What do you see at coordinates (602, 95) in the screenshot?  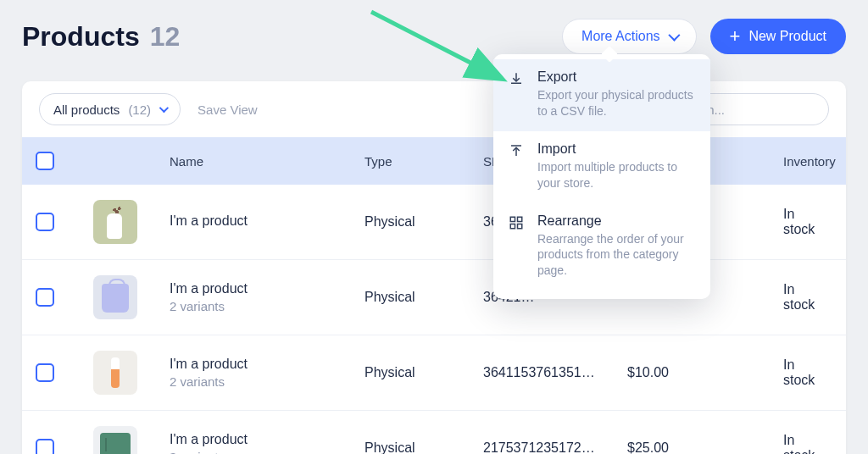 I see `menu-item-export: Export Export your physical products to …` at bounding box center [602, 95].